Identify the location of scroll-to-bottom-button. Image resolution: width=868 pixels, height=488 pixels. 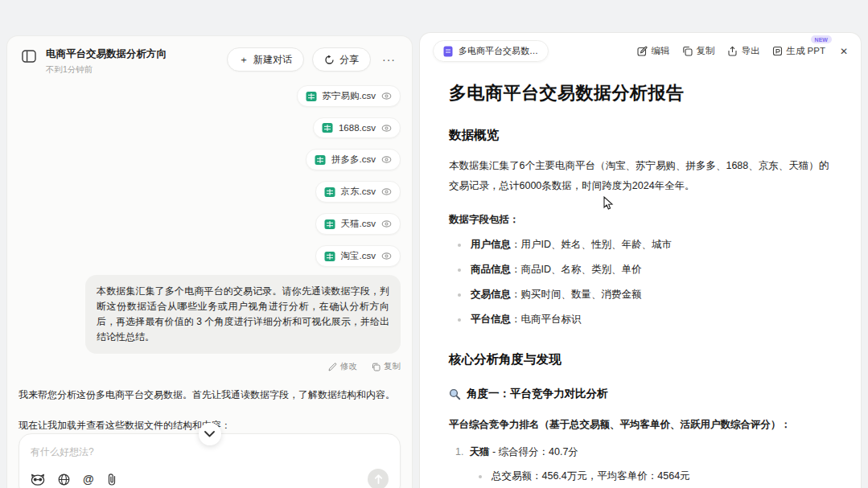
(210, 434).